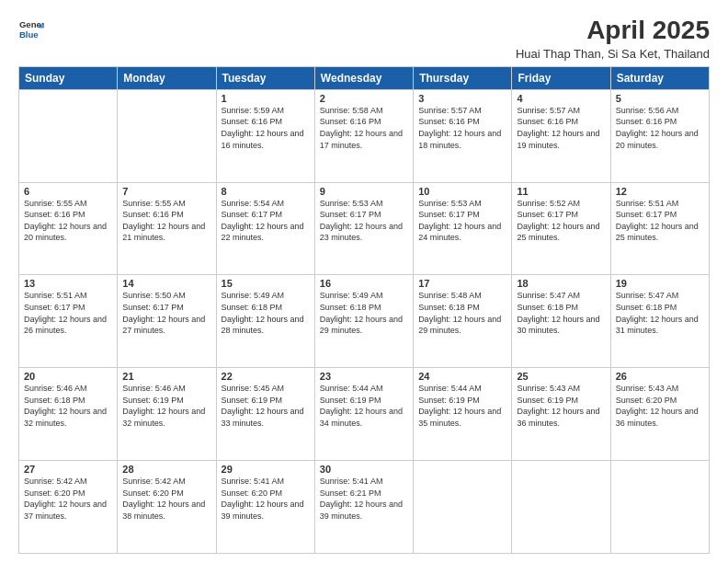  I want to click on day-number: 10, so click(462, 191).